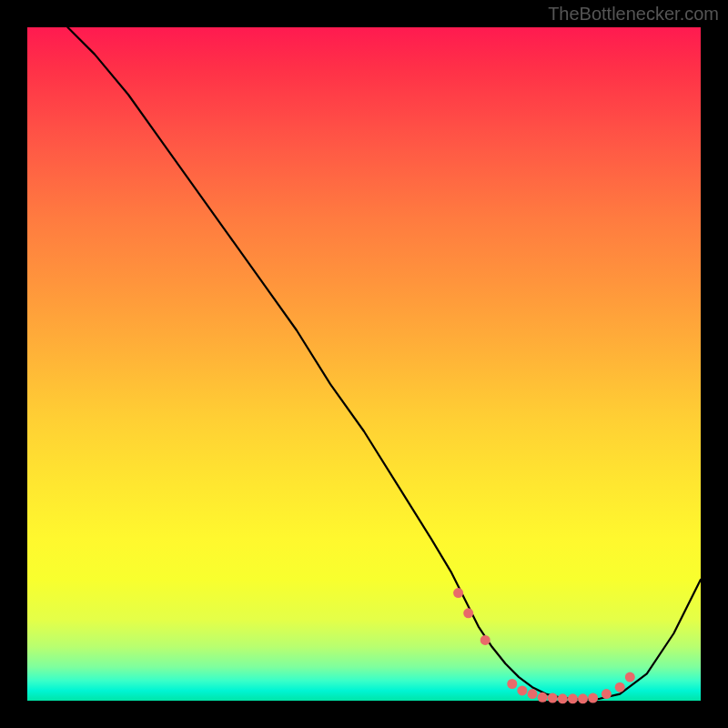 The width and height of the screenshot is (728, 728). What do you see at coordinates (544, 646) in the screenshot?
I see `highlight-marker-group` at bounding box center [544, 646].